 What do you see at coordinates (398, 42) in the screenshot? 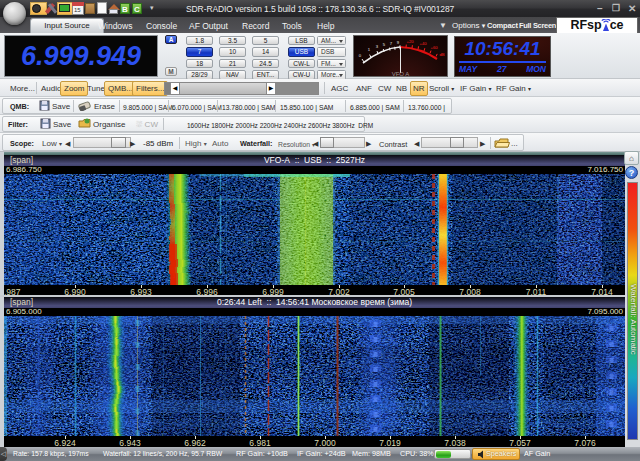
I see `svg-text: 9` at bounding box center [398, 42].